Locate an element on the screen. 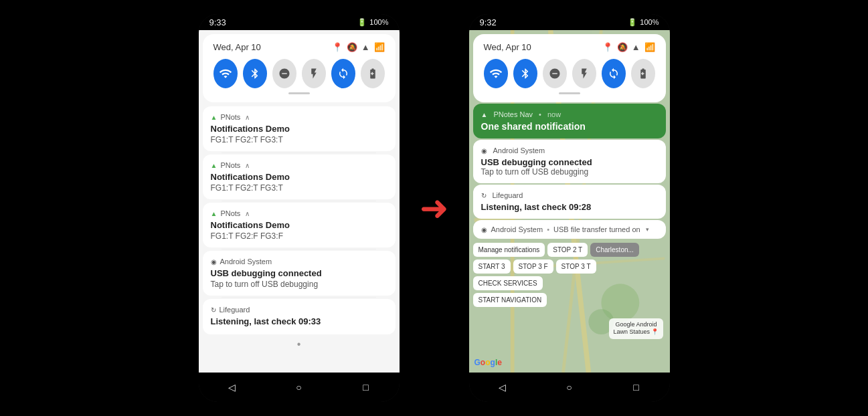  map-buttons-row3: START NAVIGATION is located at coordinates (570, 300).